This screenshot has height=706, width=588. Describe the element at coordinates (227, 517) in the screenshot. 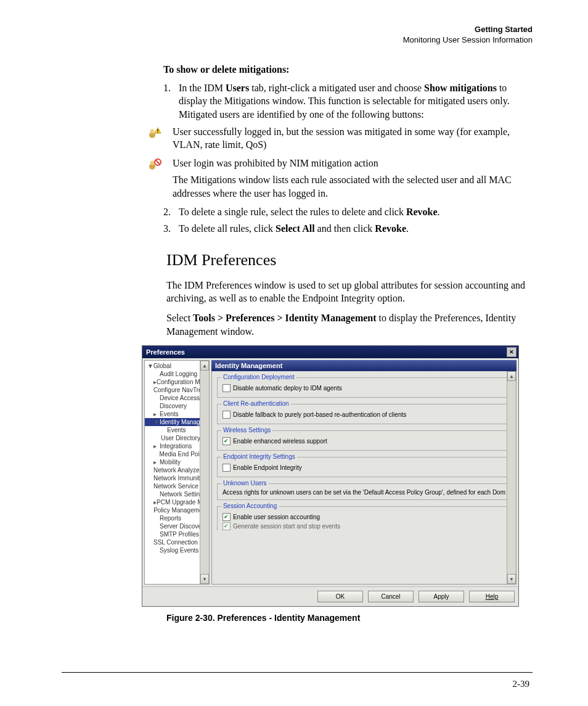

I see `checkbox-enable-session-accounting: ✔` at that location.